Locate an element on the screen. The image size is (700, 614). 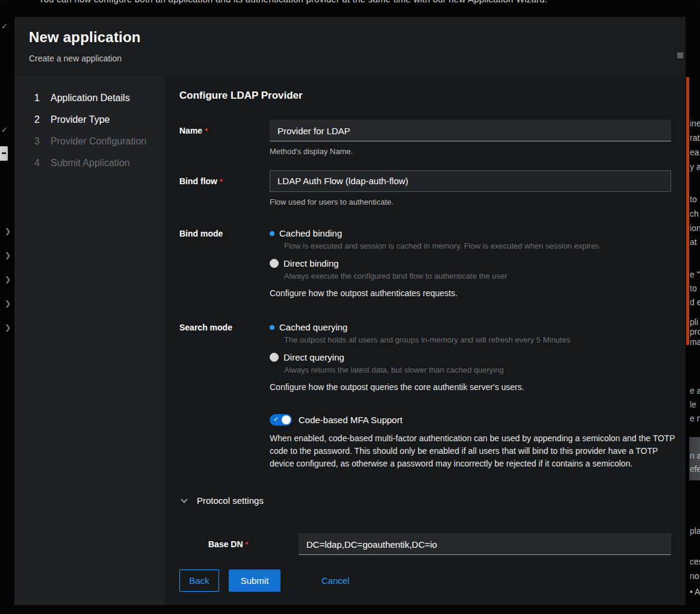
field-bind-mode-row: Bind mode Cached binding Flow is execute… is located at coordinates (425, 263).